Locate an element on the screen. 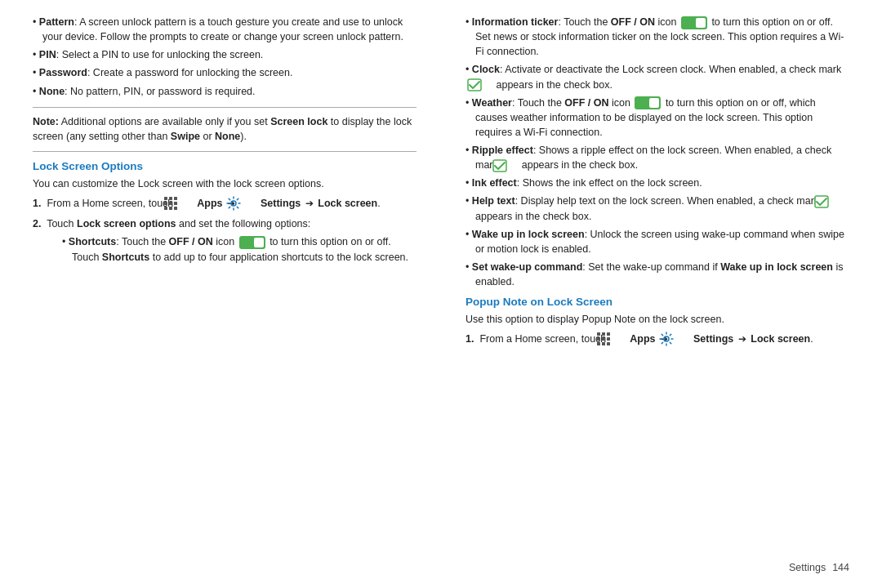 This screenshot has width=882, height=588. footer: Settings 144 is located at coordinates (441, 564).